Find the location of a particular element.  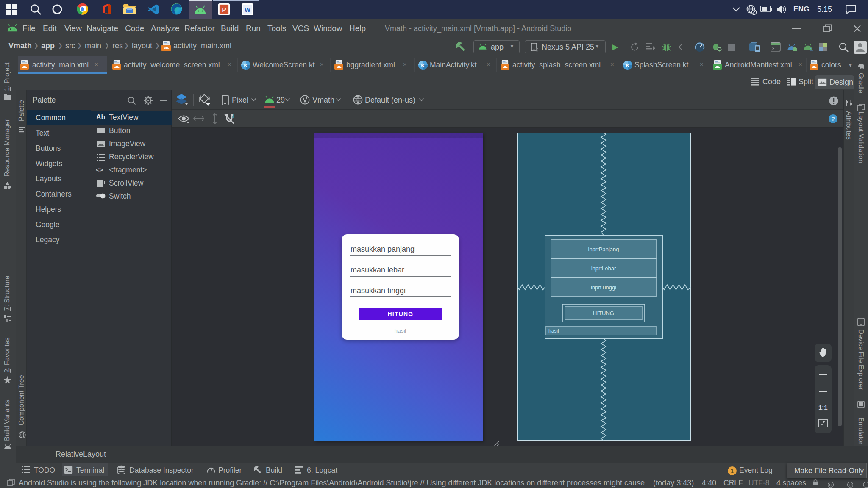

svg-text: 1 is located at coordinates (732, 471).